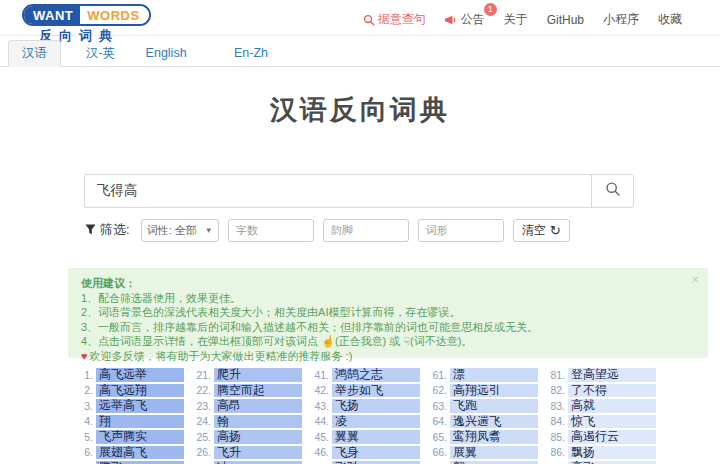 The width and height of the screenshot is (720, 464). Describe the element at coordinates (695, 280) in the screenshot. I see `close-icon: ×` at that location.